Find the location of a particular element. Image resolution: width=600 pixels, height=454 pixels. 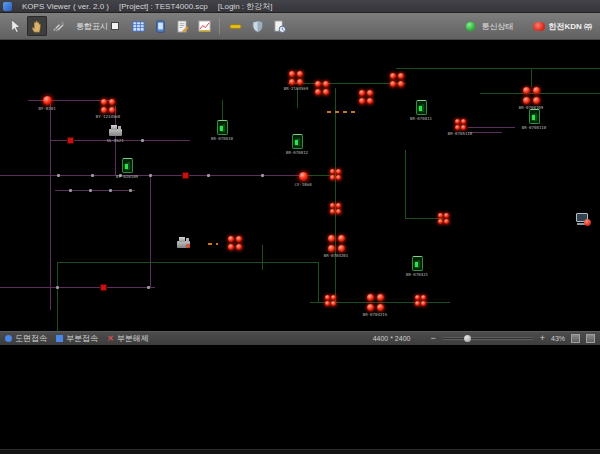

element-label: BY-0201 is located at coordinates (46, 108).